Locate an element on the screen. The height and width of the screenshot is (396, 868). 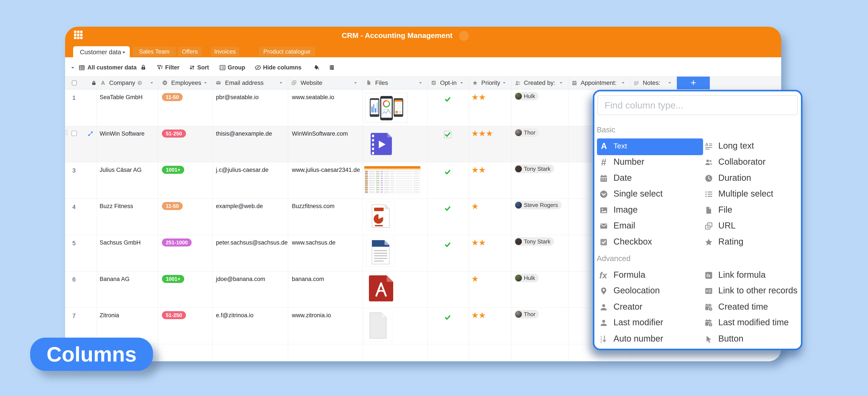
svg-text: fx is located at coordinates (709, 276).